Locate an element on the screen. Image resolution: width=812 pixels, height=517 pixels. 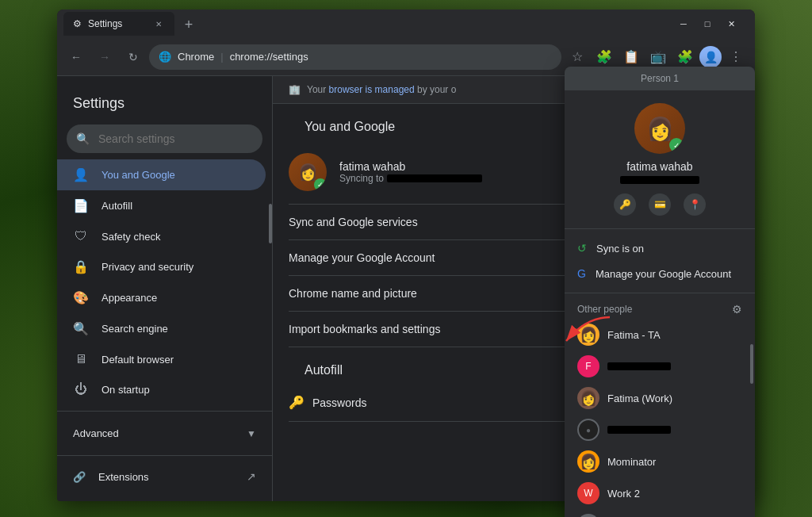
search-engine-icon: 🔍 is located at coordinates (81, 328).